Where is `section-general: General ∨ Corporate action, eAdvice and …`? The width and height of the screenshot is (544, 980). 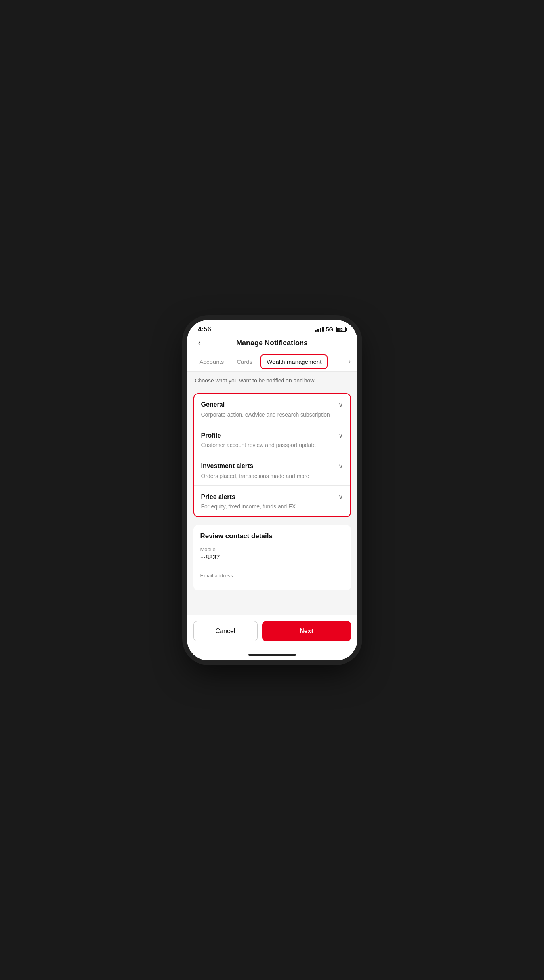 section-general: General ∨ Corporate action, eAdvice and … is located at coordinates (272, 409).